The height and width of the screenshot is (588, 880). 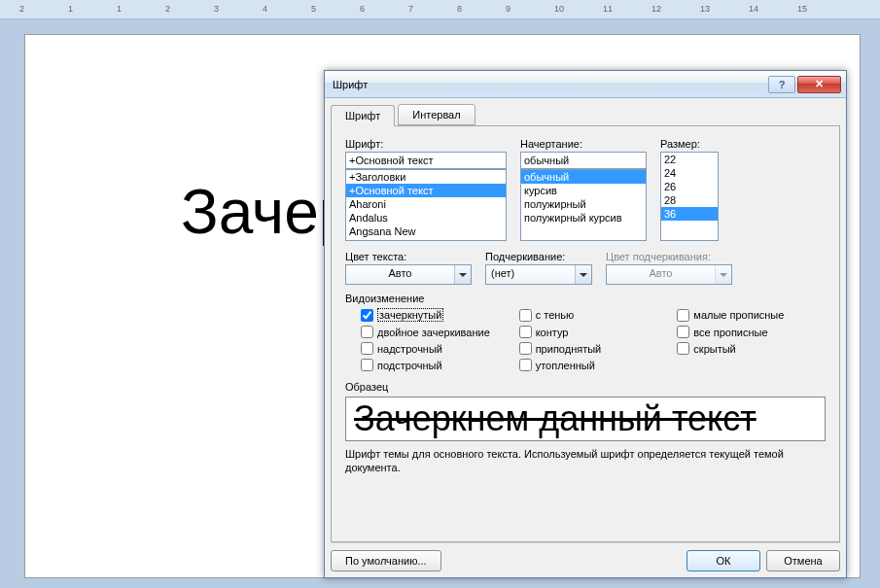 I want to click on help-button: ?, so click(x=782, y=85).